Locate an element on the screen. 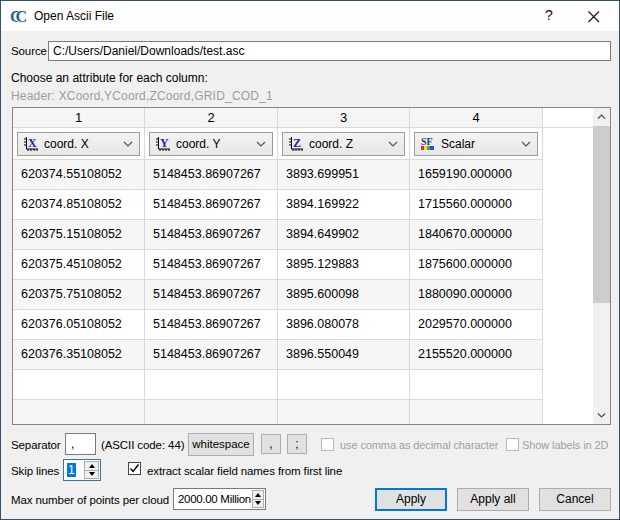 The image size is (620, 520). column-header-filler is located at coordinates (568, 118).